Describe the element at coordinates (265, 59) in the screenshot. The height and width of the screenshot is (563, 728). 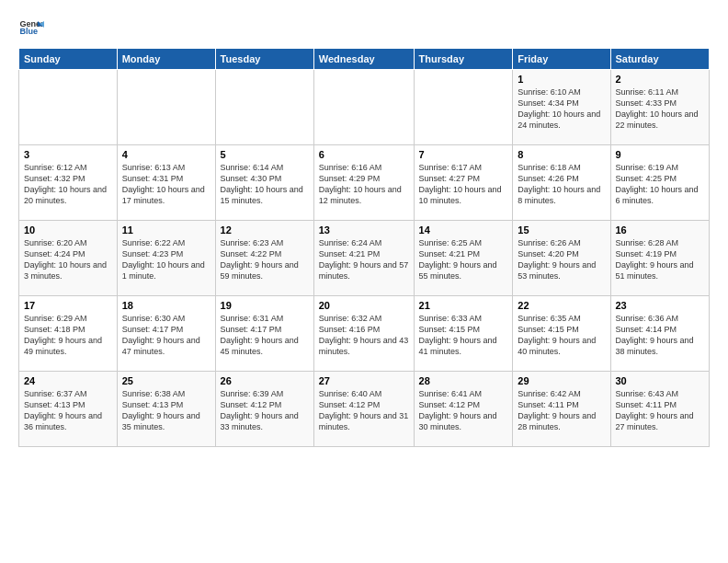
I see `header-day: Tuesday` at that location.